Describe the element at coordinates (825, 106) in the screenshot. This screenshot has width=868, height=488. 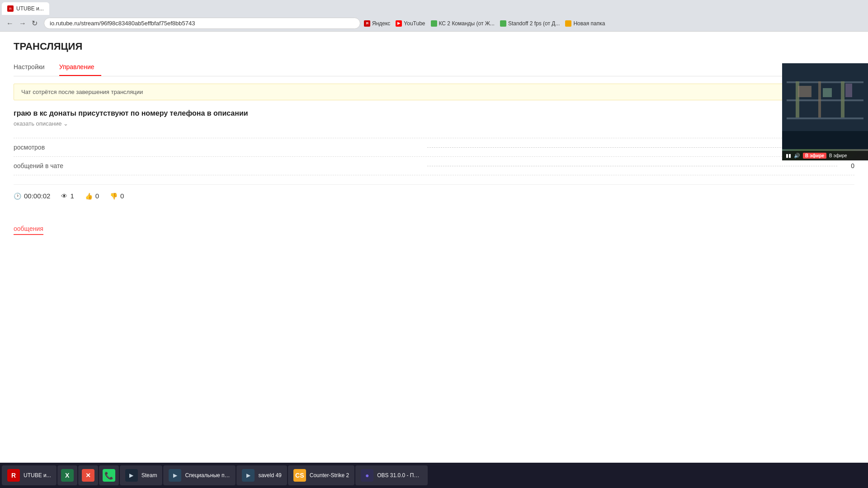
I see `video-thumbnail` at that location.